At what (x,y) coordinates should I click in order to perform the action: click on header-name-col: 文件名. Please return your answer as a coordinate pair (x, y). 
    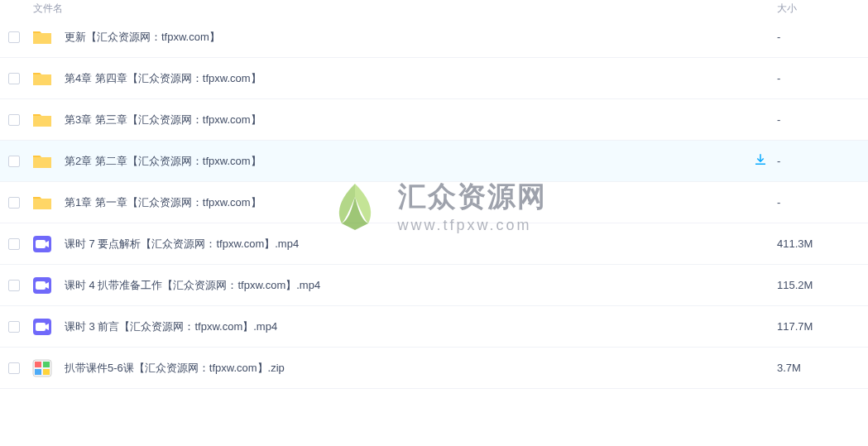
    Looking at the image, I should click on (392, 8).